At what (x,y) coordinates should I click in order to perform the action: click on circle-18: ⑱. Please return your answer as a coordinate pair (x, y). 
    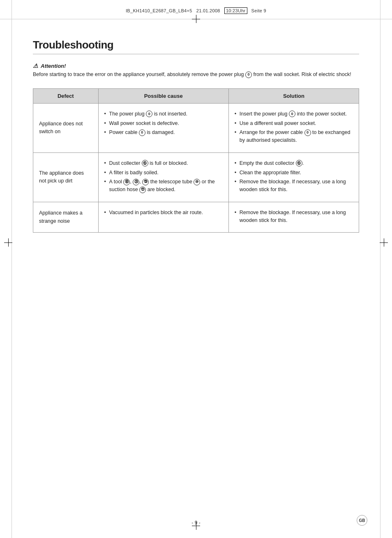
    Looking at the image, I should click on (127, 182).